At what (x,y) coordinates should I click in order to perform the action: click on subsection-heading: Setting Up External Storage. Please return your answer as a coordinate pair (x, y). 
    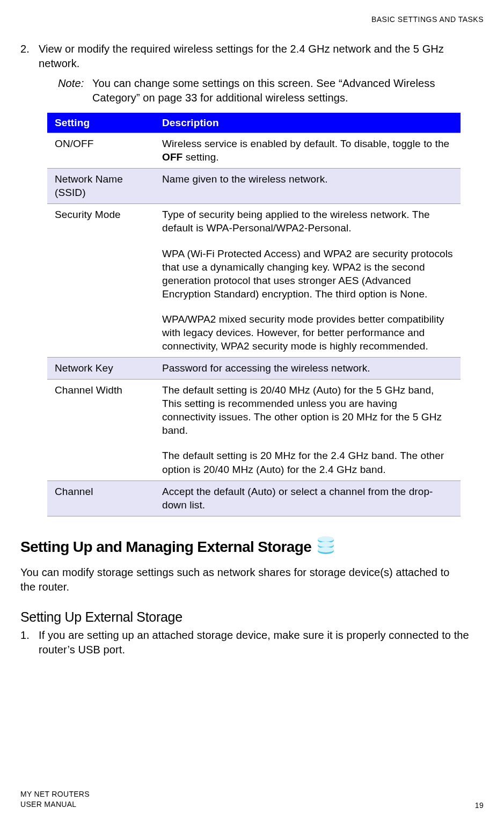
    Looking at the image, I should click on (252, 617).